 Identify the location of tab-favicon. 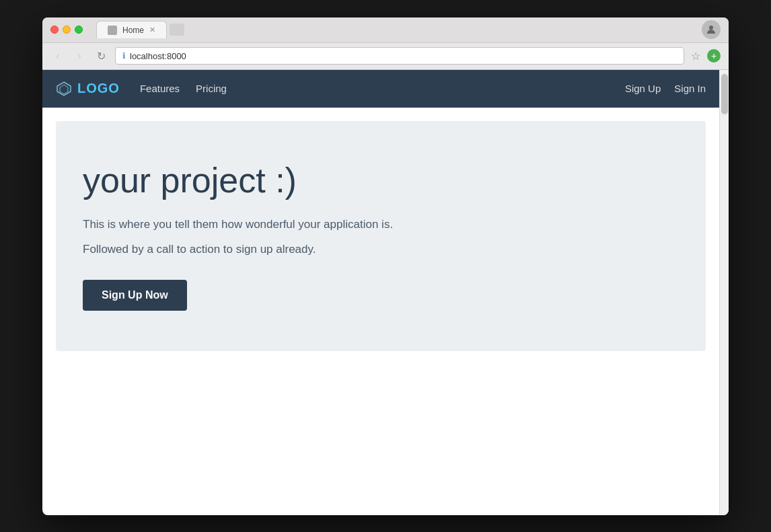
(112, 30).